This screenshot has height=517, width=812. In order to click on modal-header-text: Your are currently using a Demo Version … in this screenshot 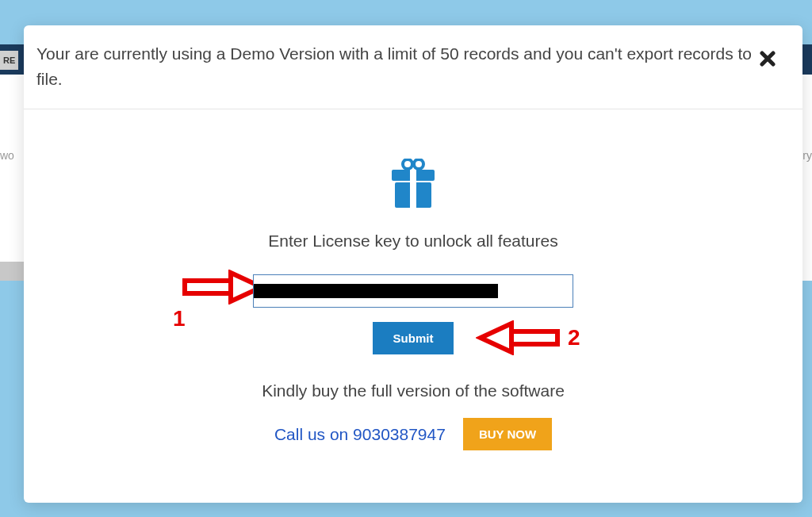, I will do `click(395, 67)`.